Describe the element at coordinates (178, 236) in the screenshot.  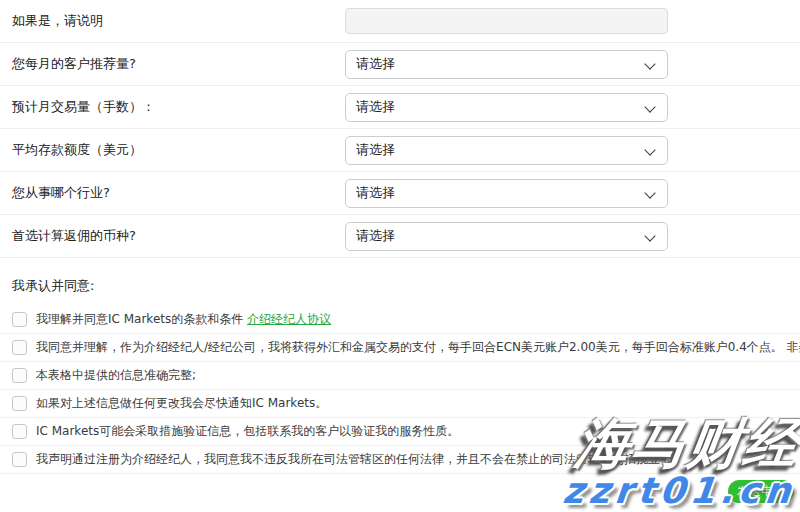
I see `field-label: 首选计算返佣的币种?` at that location.